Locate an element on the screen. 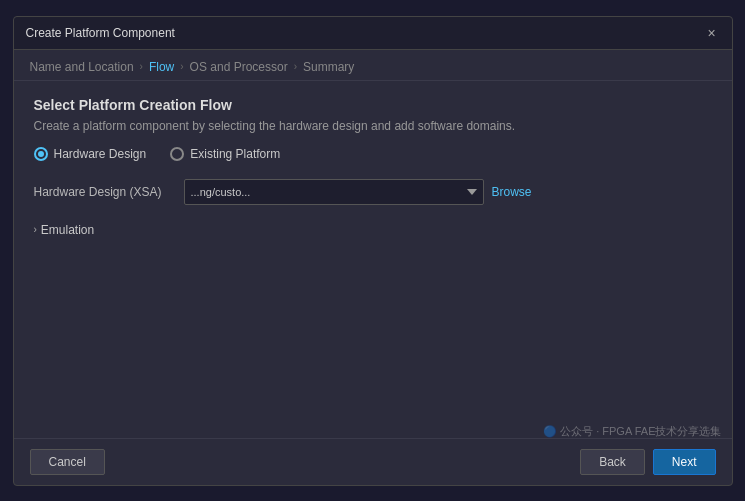 The height and width of the screenshot is (501, 745). hardware-design-controls: ...ng/custo... Browse is located at coordinates (358, 192).